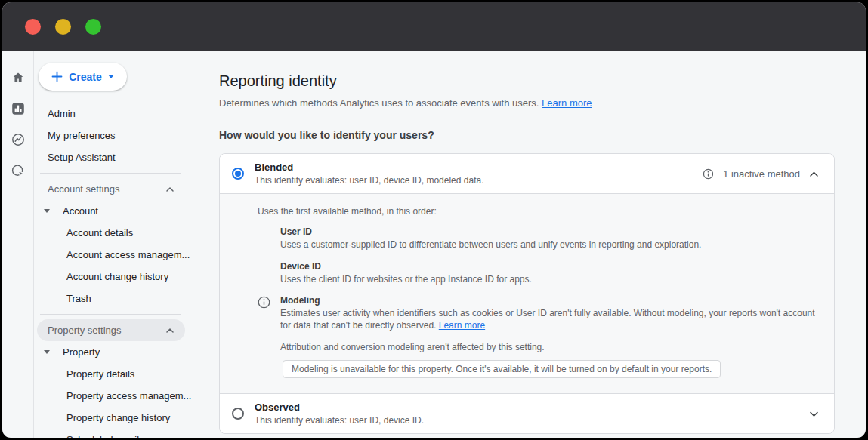 The width and height of the screenshot is (868, 440). What do you see at coordinates (124, 157) in the screenshot?
I see `sidebar-item-setup-assistant: Setup Assistant` at bounding box center [124, 157].